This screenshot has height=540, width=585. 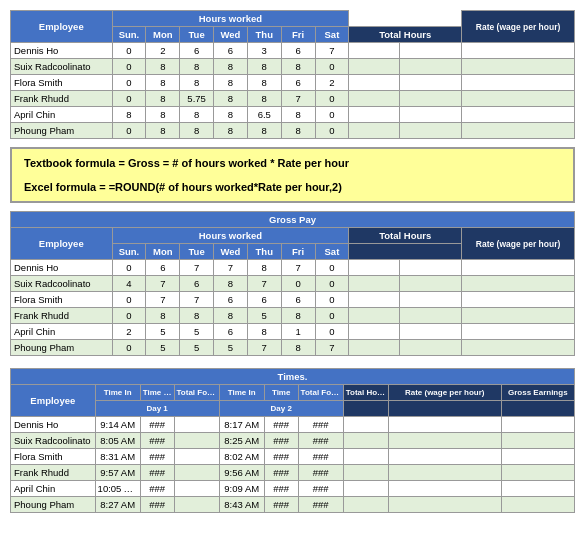 I want to click on s2-r4-sat: 0, so click(x=332, y=332).